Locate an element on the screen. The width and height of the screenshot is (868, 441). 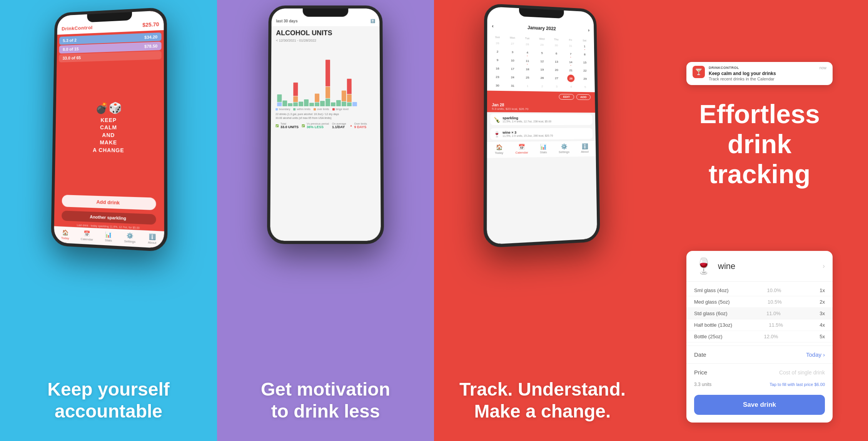
cal-day-today: 28 is located at coordinates (571, 79).